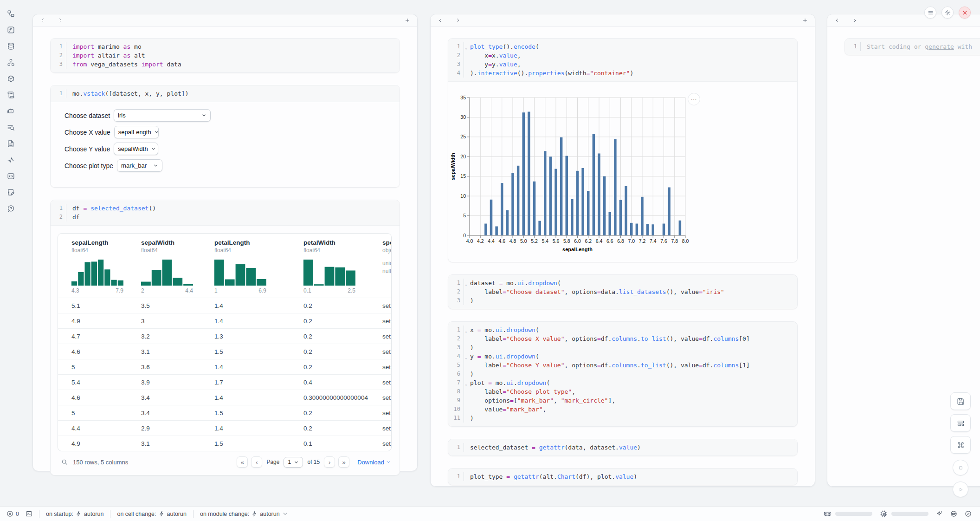 The width and height of the screenshot is (980, 521). Describe the element at coordinates (623, 448) in the screenshot. I see `code-line: 1selected_dataset = getattr(data, datase…` at that location.